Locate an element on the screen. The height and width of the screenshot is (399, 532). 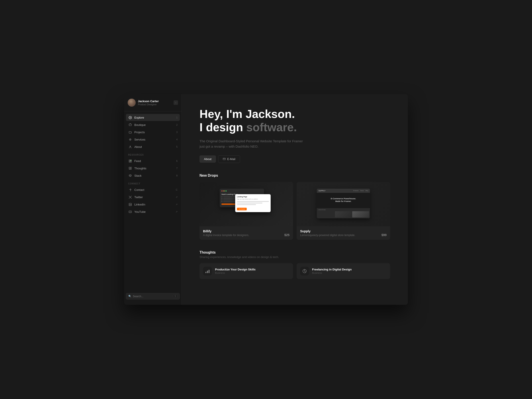
sidebar-item-projects: Projects 3 is located at coordinates (153, 132).